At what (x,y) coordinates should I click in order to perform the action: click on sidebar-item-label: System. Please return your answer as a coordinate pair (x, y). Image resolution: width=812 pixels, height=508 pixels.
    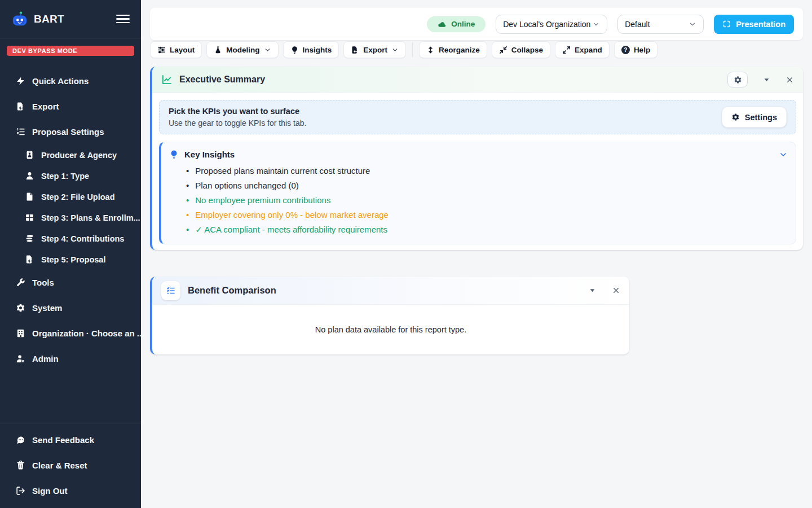
    Looking at the image, I should click on (47, 308).